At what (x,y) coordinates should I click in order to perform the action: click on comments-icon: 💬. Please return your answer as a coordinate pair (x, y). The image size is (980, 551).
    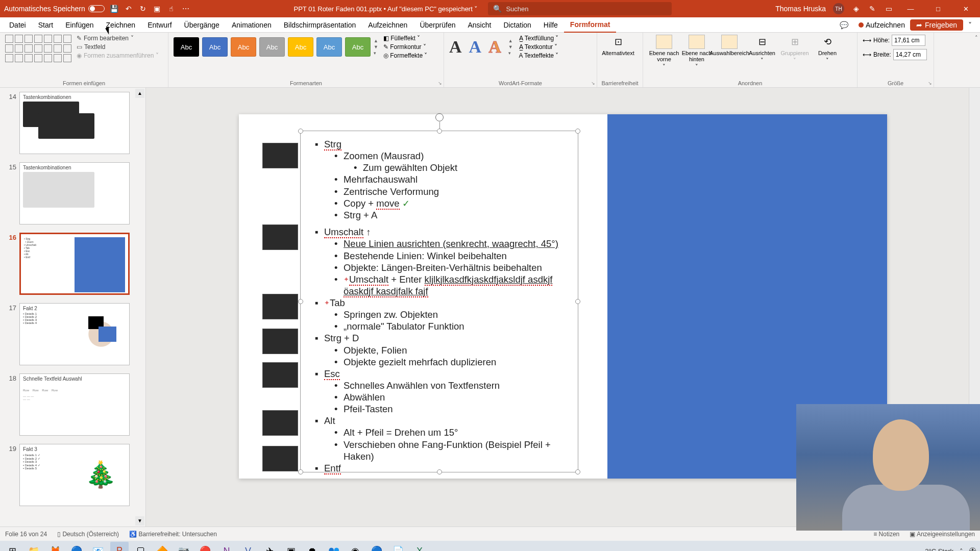
    Looking at the image, I should click on (844, 25).